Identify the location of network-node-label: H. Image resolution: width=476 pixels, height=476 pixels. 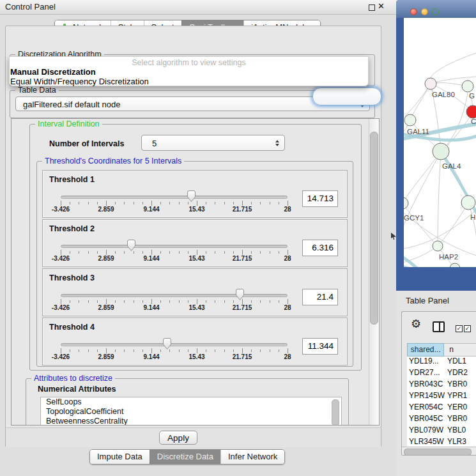
(473, 217).